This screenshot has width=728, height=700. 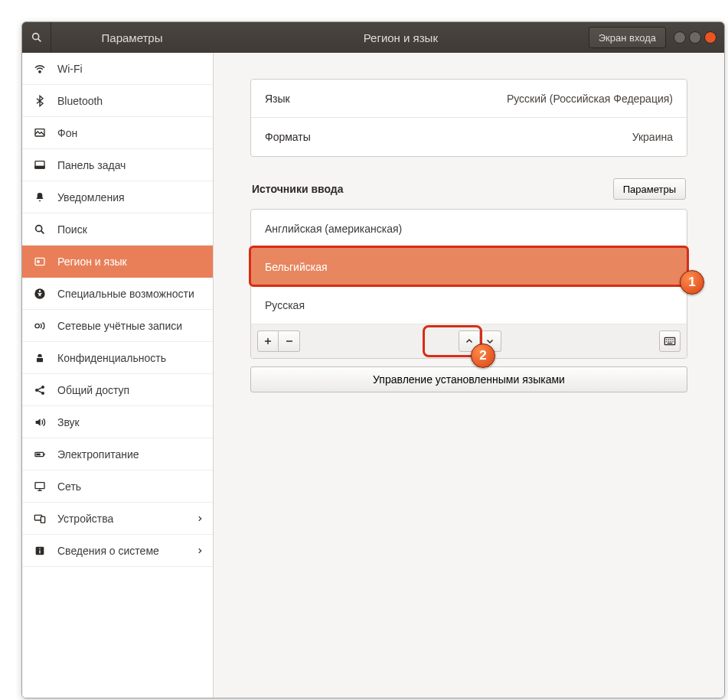 I want to click on titlebar: Параметры Регион и язык Экран входа, so click(x=374, y=37).